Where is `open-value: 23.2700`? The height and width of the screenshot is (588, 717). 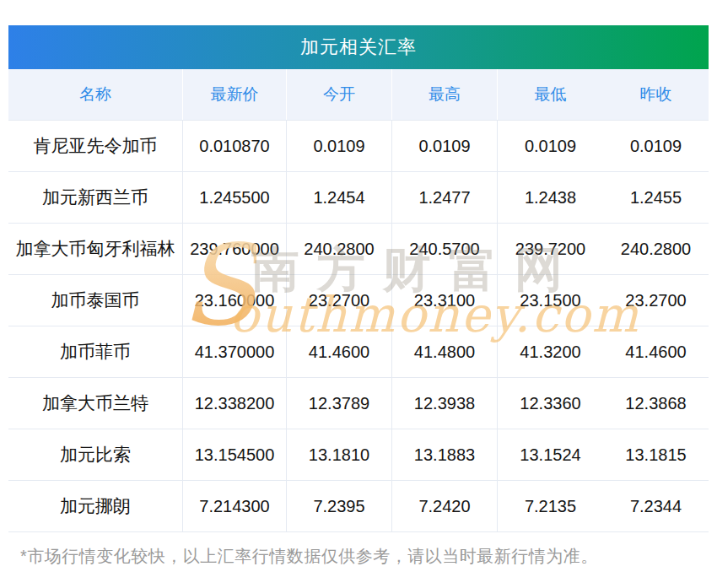 open-value: 23.2700 is located at coordinates (339, 300).